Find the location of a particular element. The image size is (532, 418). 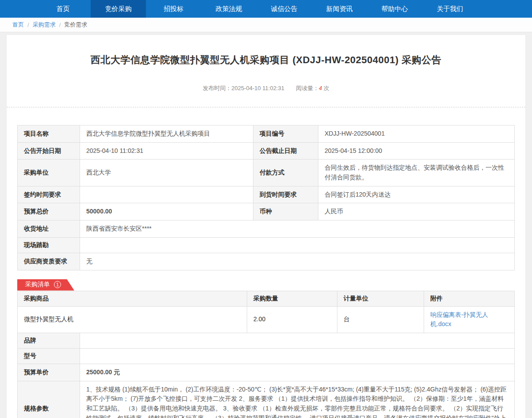

field-label: 币种 is located at coordinates (286, 212).